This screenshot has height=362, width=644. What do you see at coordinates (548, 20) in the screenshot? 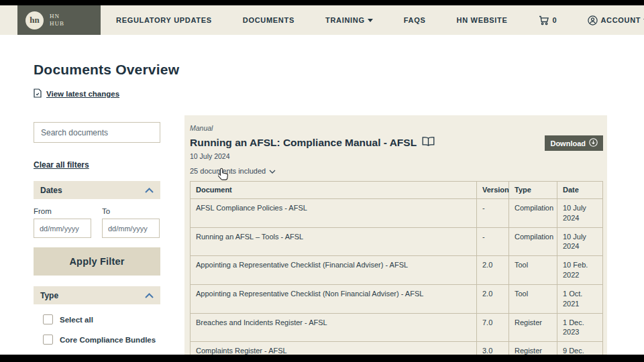
I see `cart-button: 0` at bounding box center [548, 20].